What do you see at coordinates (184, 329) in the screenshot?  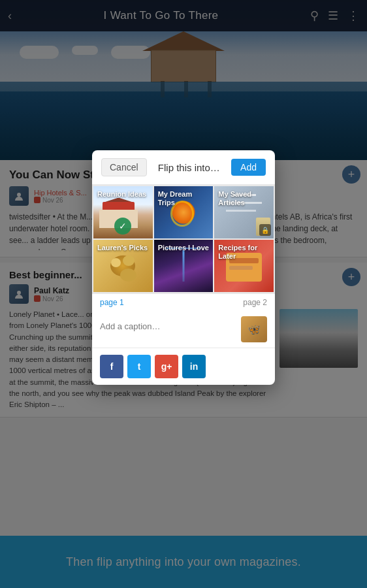 I see `caption-area: 🦋` at bounding box center [184, 329].